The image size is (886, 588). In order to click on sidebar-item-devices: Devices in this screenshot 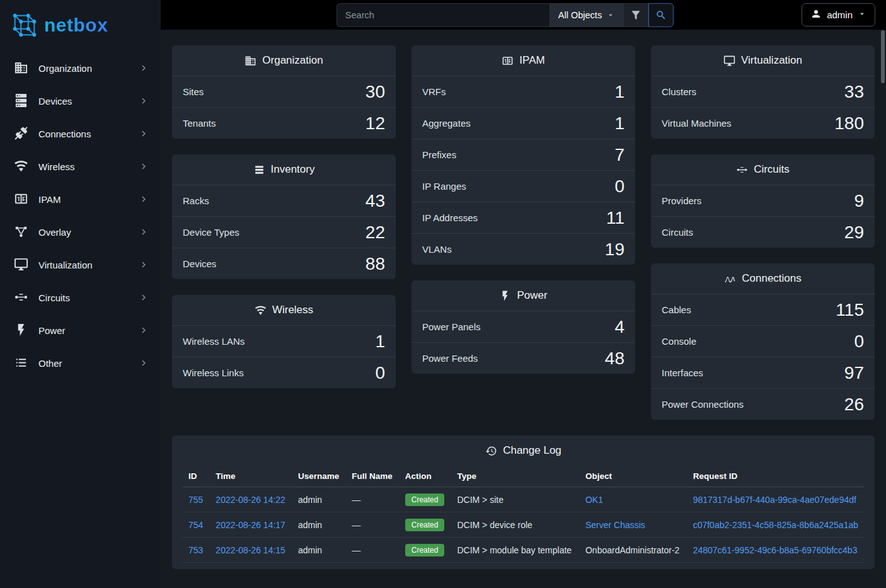, I will do `click(81, 101)`.